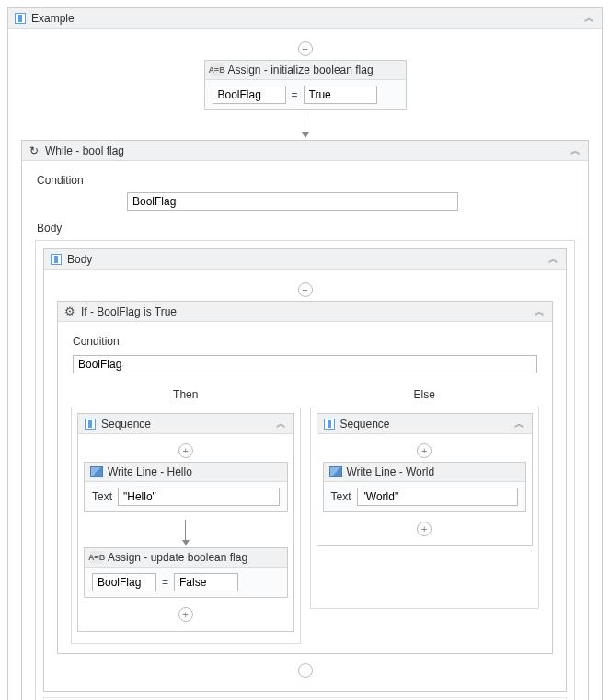 This screenshot has width=610, height=700. I want to click on then-label: Then, so click(186, 396).